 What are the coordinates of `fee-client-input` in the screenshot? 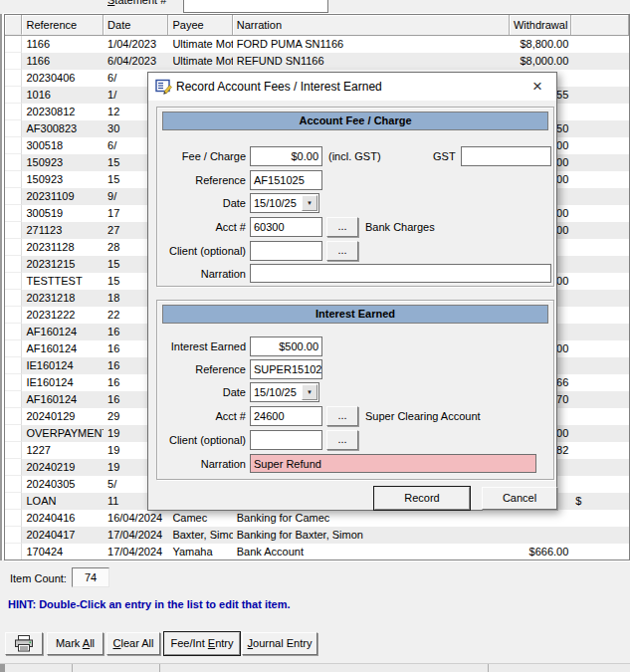 It's located at (287, 251).